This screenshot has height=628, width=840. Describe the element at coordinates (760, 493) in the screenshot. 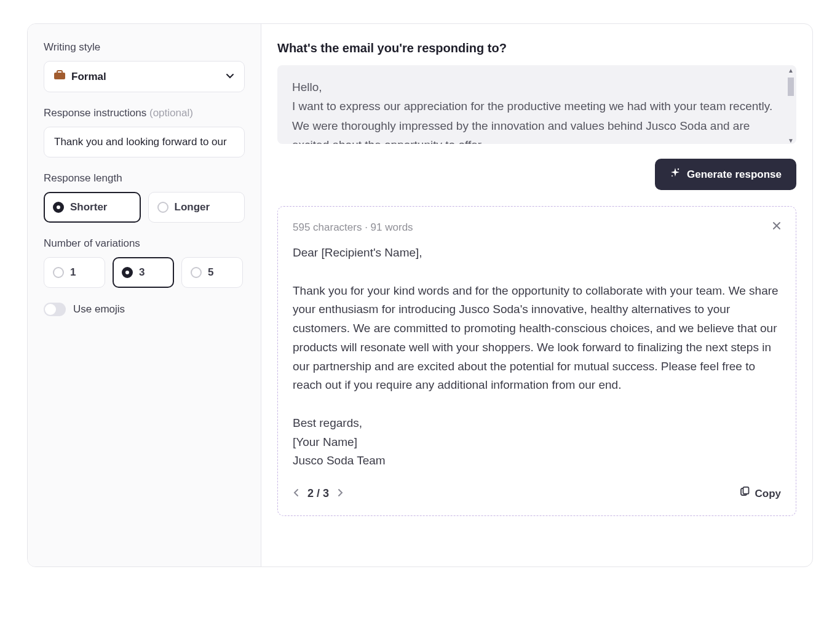

I see `copy-button: Copy` at that location.